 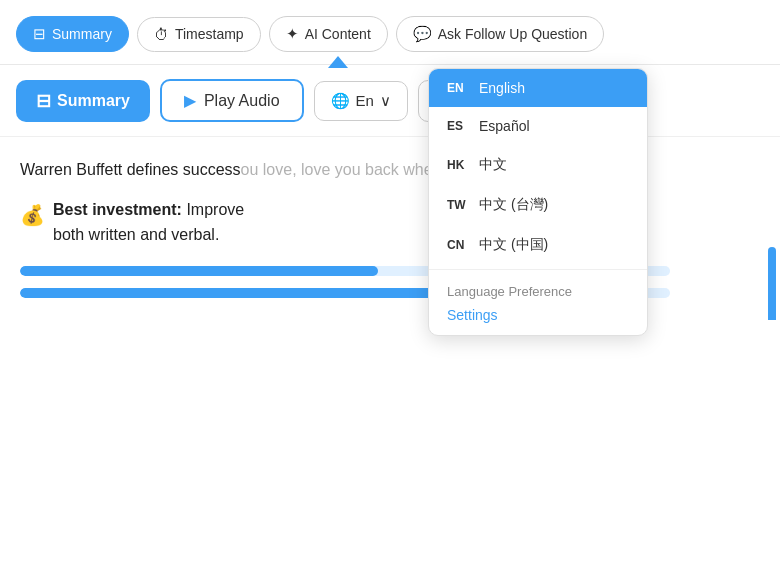 I want to click on dropdown-arrow, so click(x=338, y=62).